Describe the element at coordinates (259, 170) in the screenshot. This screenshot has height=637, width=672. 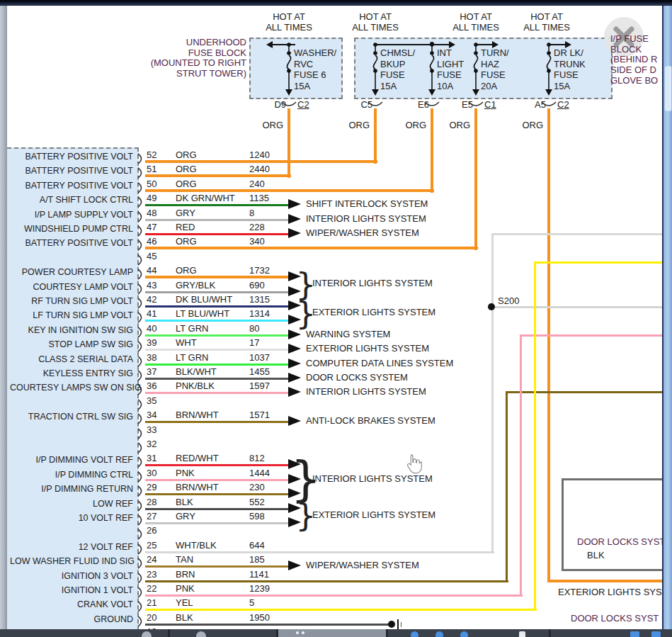
I see `wire-circuit-number: 2440` at that location.